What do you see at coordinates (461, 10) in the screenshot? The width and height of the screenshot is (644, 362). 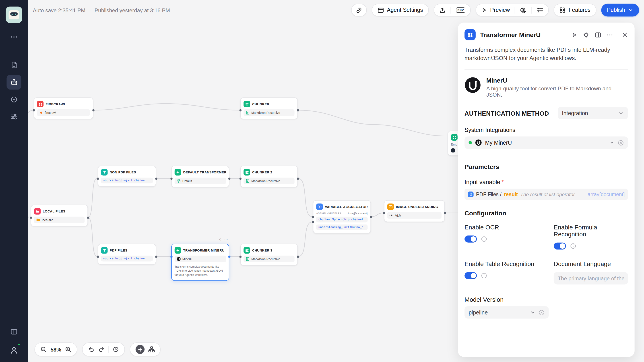 I see `env-button: ENV` at bounding box center [461, 10].